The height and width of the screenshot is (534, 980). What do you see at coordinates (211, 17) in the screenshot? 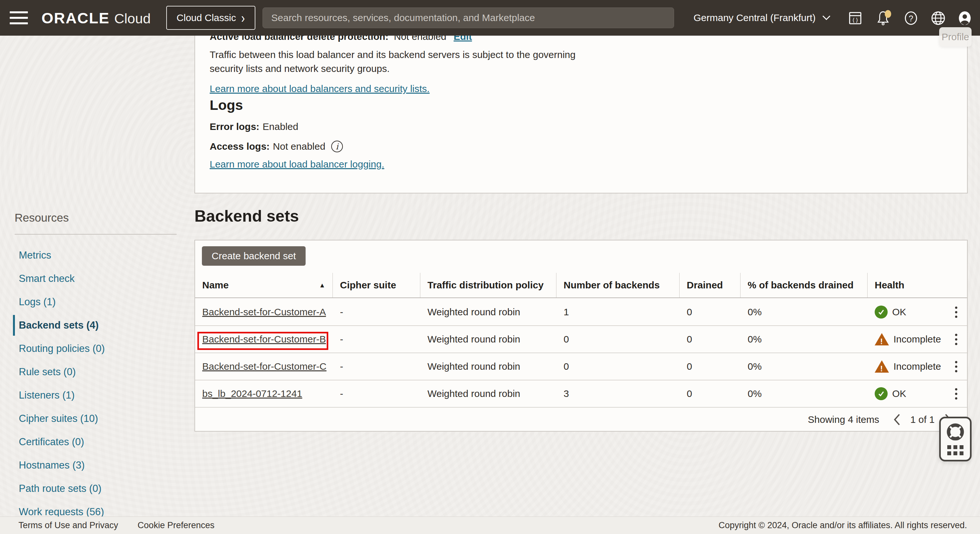
I see `cloud-classic-button: Cloud Classic ›` at bounding box center [211, 17].